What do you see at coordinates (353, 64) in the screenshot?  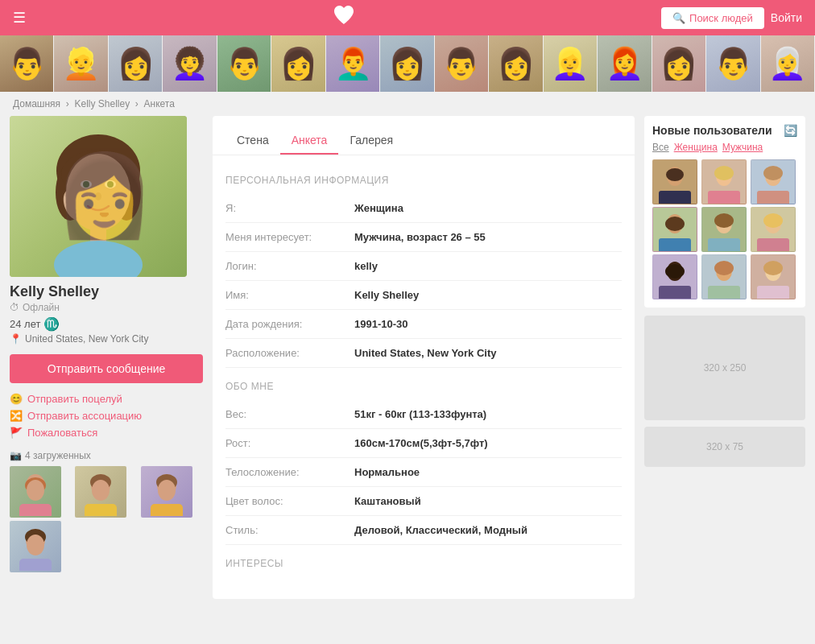 I see `strip-photo-7: 👨‍🦰` at bounding box center [353, 64].